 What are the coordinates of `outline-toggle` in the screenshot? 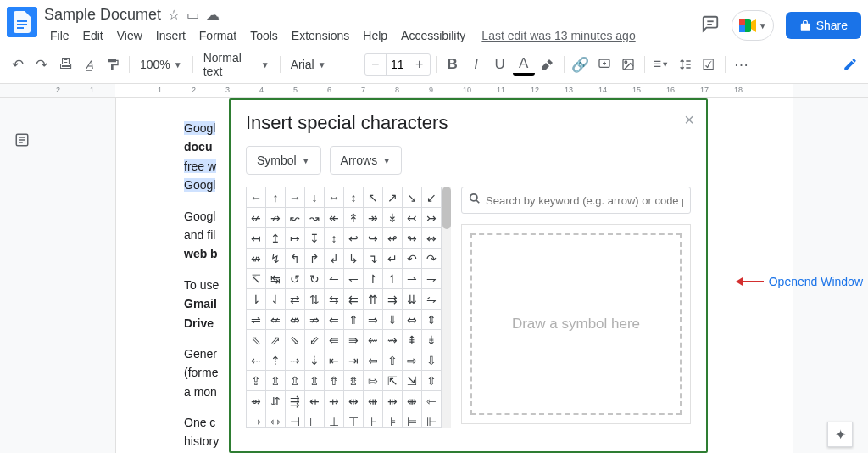 It's located at (22, 140).